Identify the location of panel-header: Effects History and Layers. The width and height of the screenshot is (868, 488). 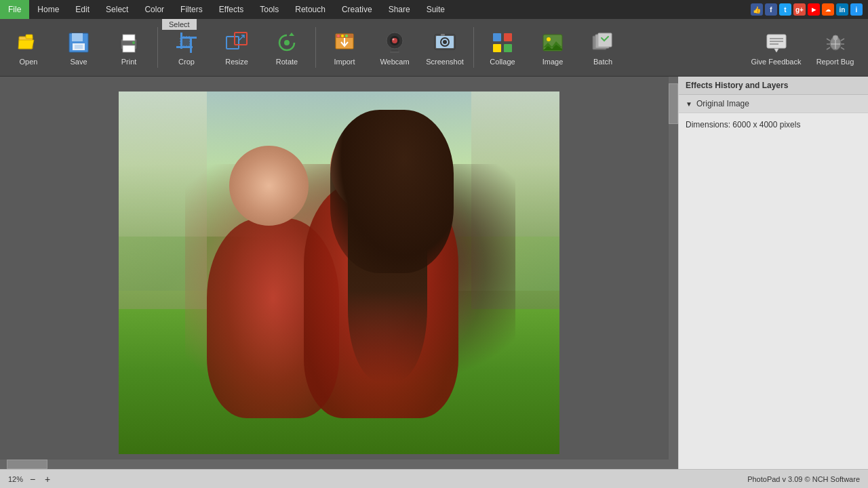
(773, 85).